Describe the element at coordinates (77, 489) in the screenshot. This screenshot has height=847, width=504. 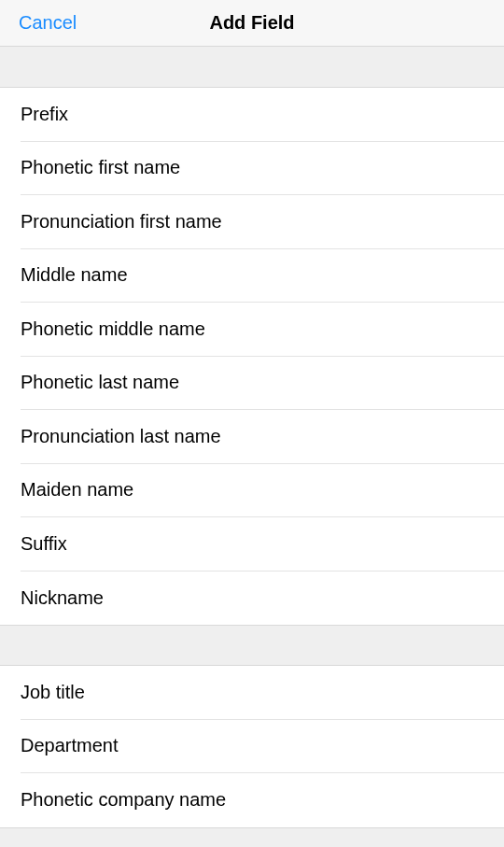
I see `field-label: Maiden name` at that location.